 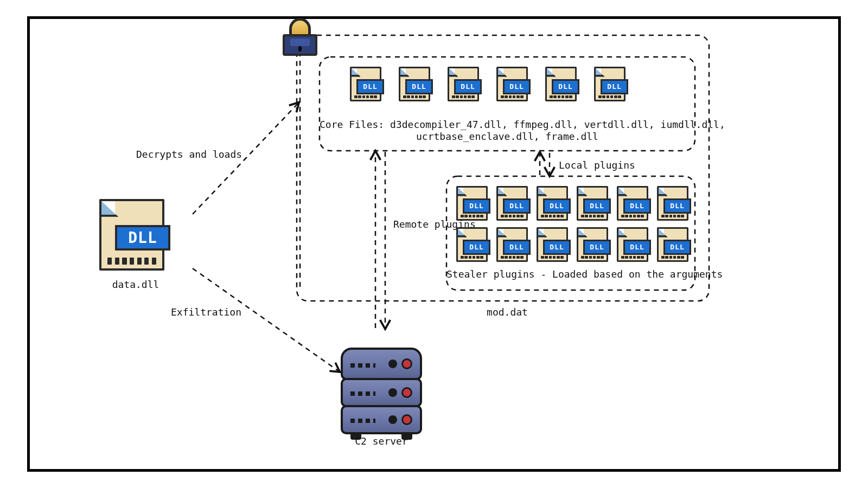 I want to click on core-files-row: DLLDLLDLLDLLDLLDLL, so click(x=488, y=84).